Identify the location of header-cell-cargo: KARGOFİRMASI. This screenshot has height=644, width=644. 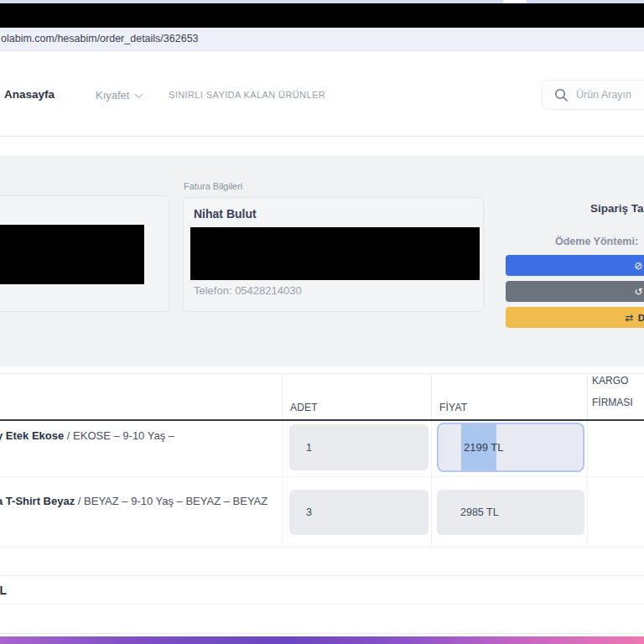
(615, 397).